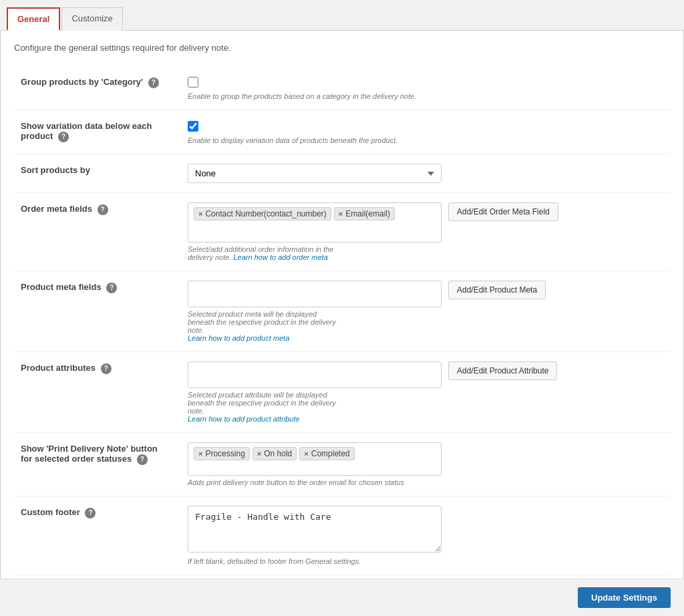  What do you see at coordinates (103, 210) in the screenshot?
I see `order-meta-help-icon: ?` at bounding box center [103, 210].